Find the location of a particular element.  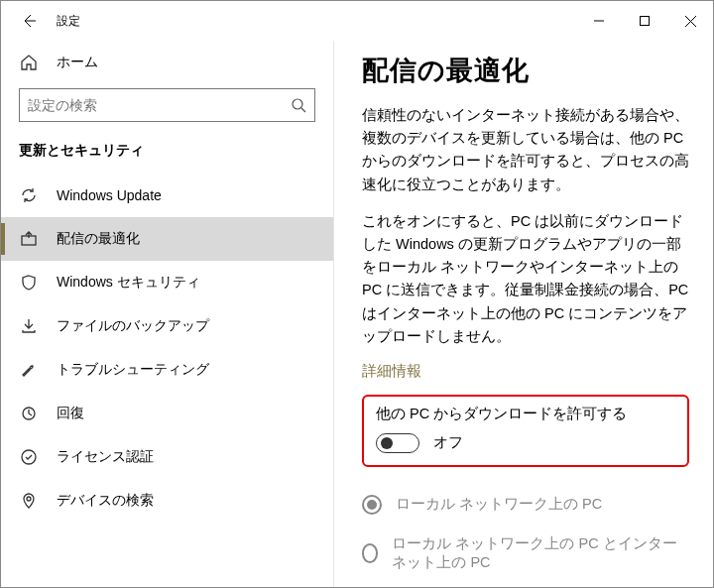

sidebar-item-activation: ライセンス認証 is located at coordinates (167, 457).